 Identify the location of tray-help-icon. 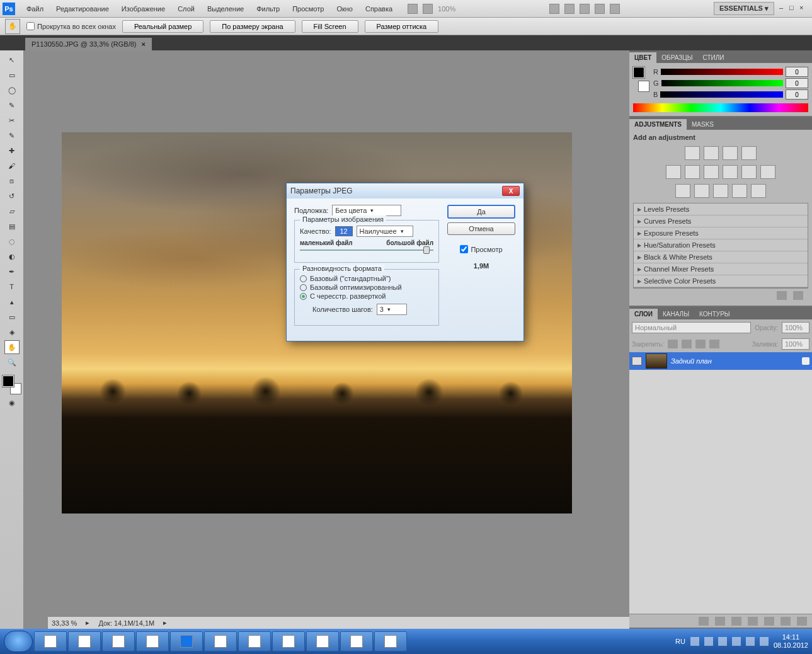
(695, 641).